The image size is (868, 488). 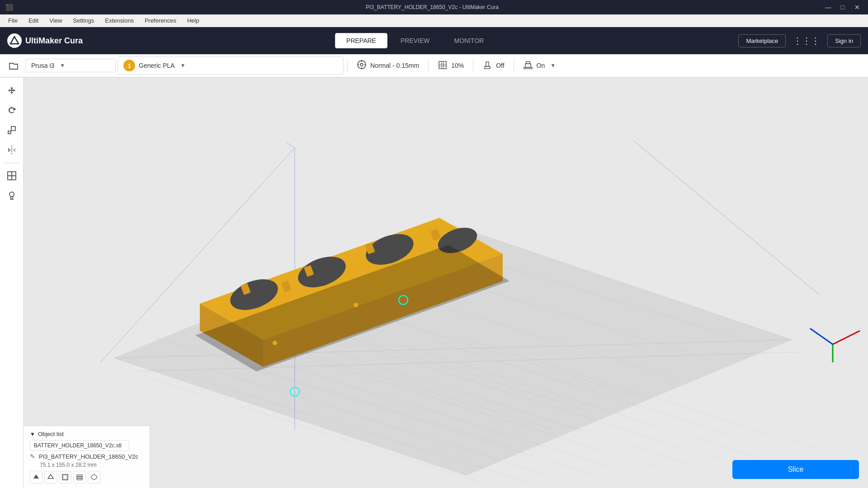 What do you see at coordinates (469, 41) in the screenshot?
I see `tab-monitor: MONITOR` at bounding box center [469, 41].